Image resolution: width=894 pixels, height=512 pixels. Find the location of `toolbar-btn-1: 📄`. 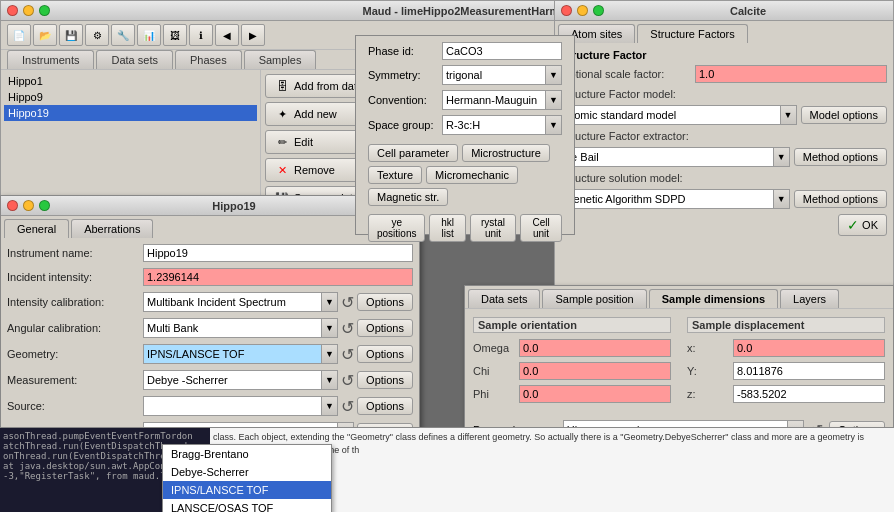

toolbar-btn-1: 📄 is located at coordinates (19, 35).